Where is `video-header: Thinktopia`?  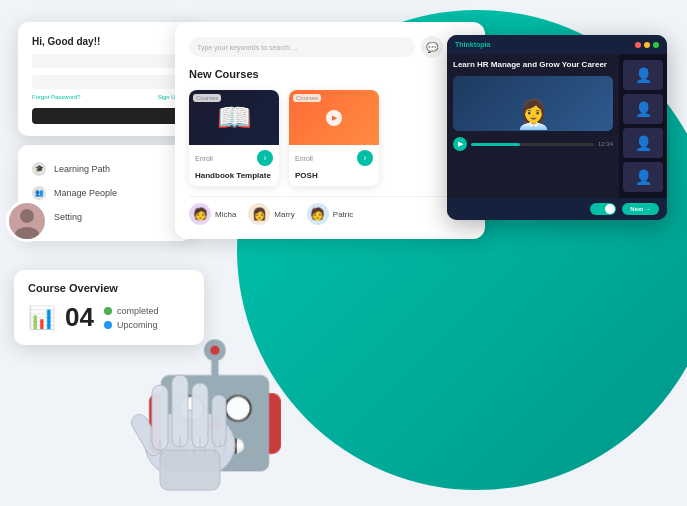 video-header: Thinktopia is located at coordinates (557, 44).